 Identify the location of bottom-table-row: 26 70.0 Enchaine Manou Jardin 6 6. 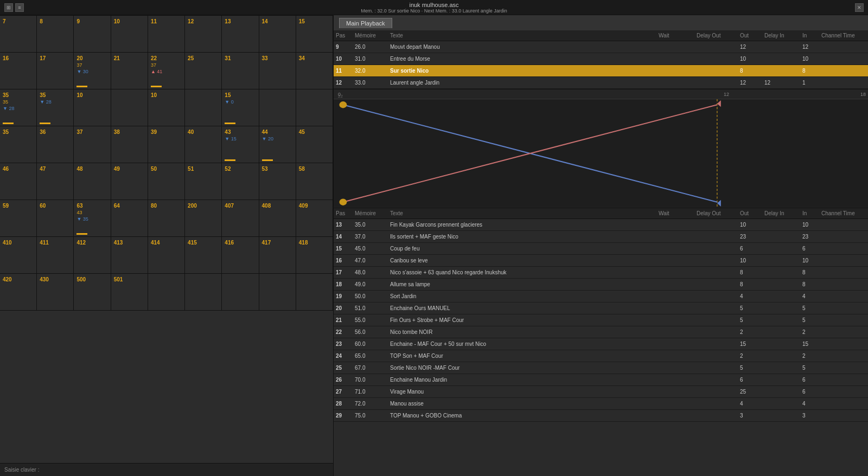
(601, 380).